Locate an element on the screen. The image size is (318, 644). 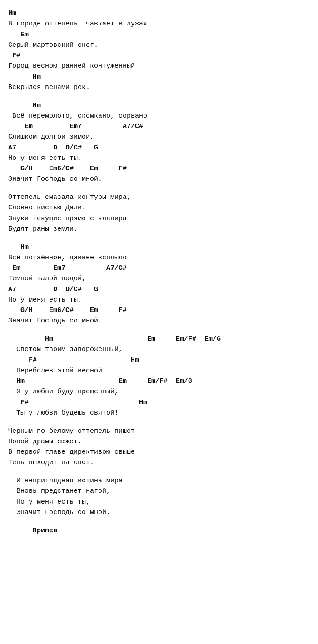
lyric-line: Город весною ранней контуженный is located at coordinates (159, 66).